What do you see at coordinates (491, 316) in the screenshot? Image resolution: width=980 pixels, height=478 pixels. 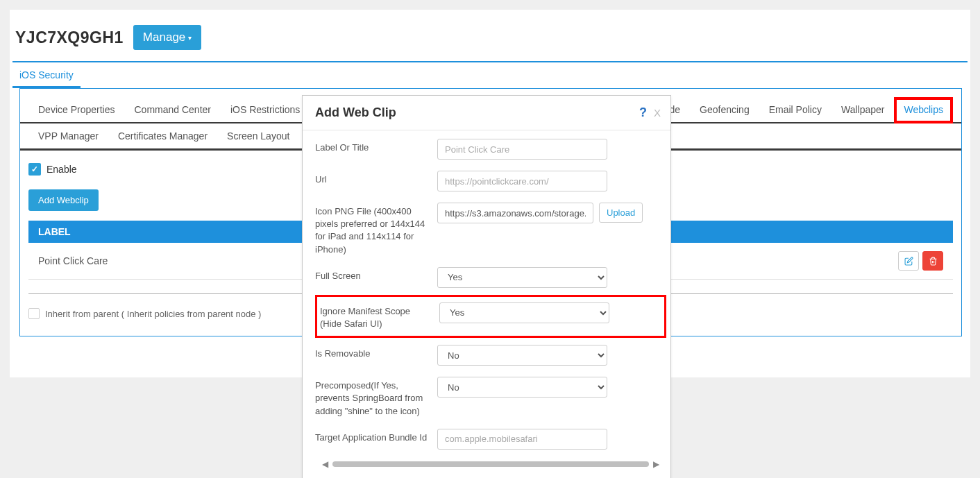 I see `highlight-ignore-manifest: Ignore Manifest Scope (Hide Safari UI) Y…` at bounding box center [491, 316].